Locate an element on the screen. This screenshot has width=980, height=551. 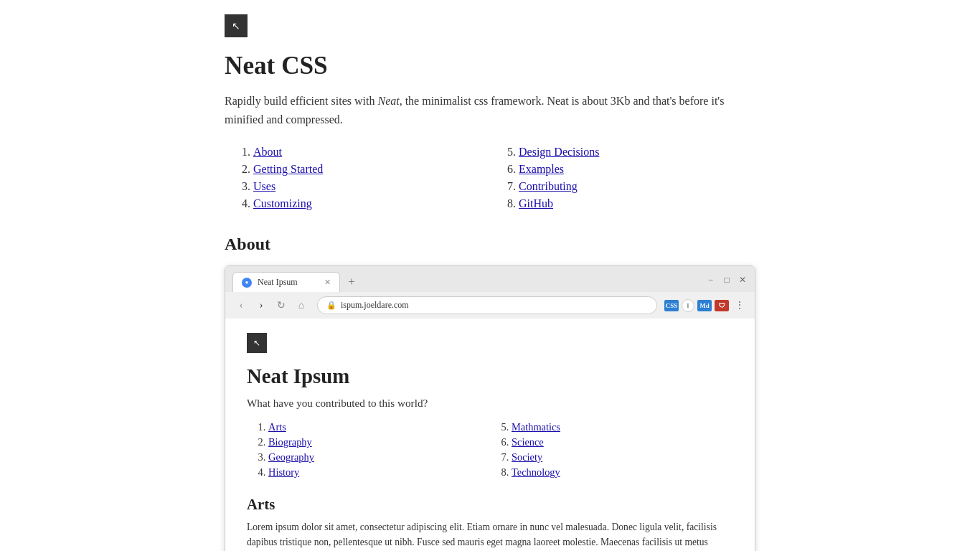
intro-text-part1: Rapidly build efficient sites with is located at coordinates (301, 100).